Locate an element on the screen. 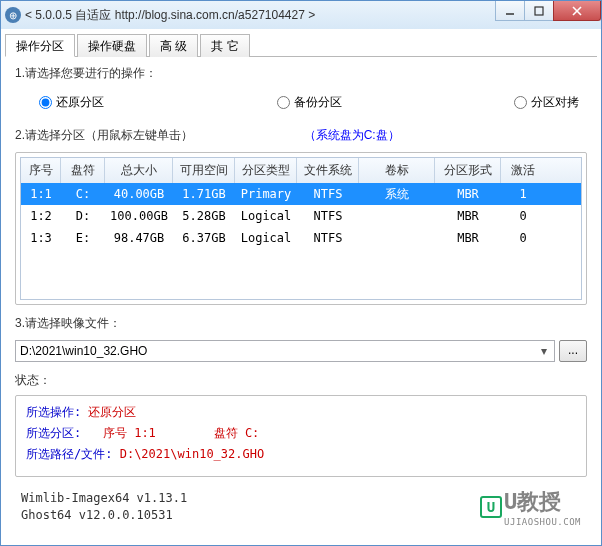 The width and height of the screenshot is (602, 546). table-row: 1:3E:98.47GB6.37GBLogicalNTFSMBR0 is located at coordinates (301, 238).